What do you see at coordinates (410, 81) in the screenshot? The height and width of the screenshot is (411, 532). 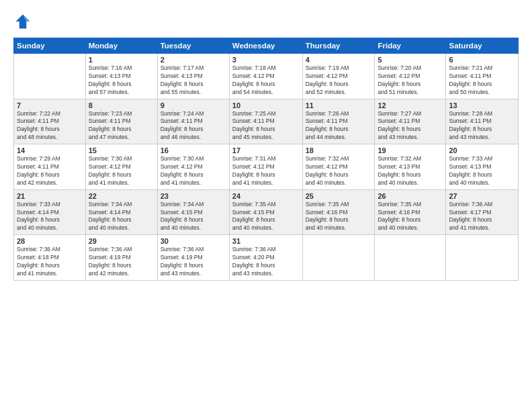 I see `day-info: Sunrise: 7:20 AM Sunset: 4:12 PM Dayligh…` at bounding box center [410, 81].